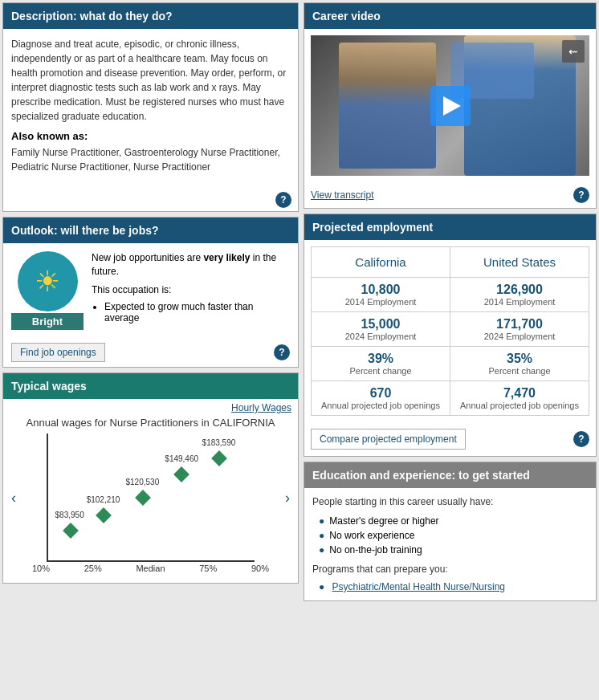 The width and height of the screenshot is (599, 700). What do you see at coordinates (151, 108) in the screenshot?
I see `description-panel: Description: what do they do? Diagnose a…` at bounding box center [151, 108].